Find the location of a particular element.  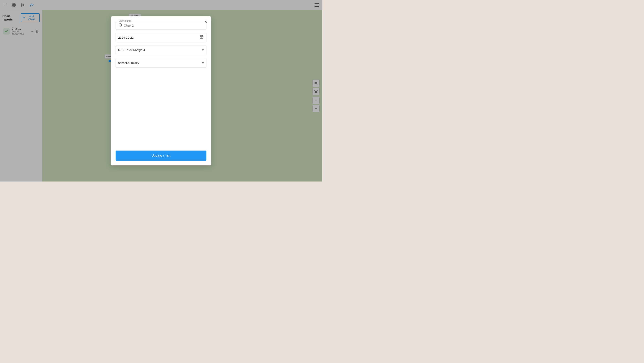

vehicle-select: REF Truck MVQ284 ▾ is located at coordinates (161, 50).